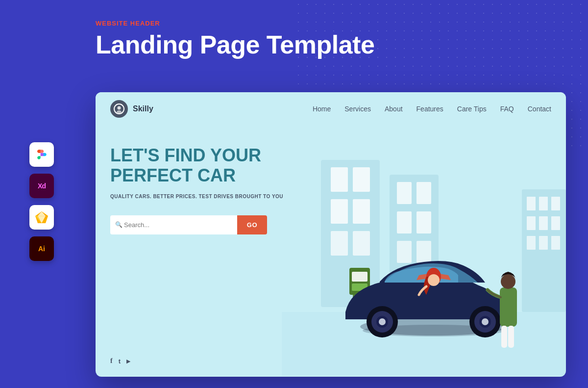  Describe the element at coordinates (507, 109) in the screenshot. I see `nav-faq: FAQ` at that location.